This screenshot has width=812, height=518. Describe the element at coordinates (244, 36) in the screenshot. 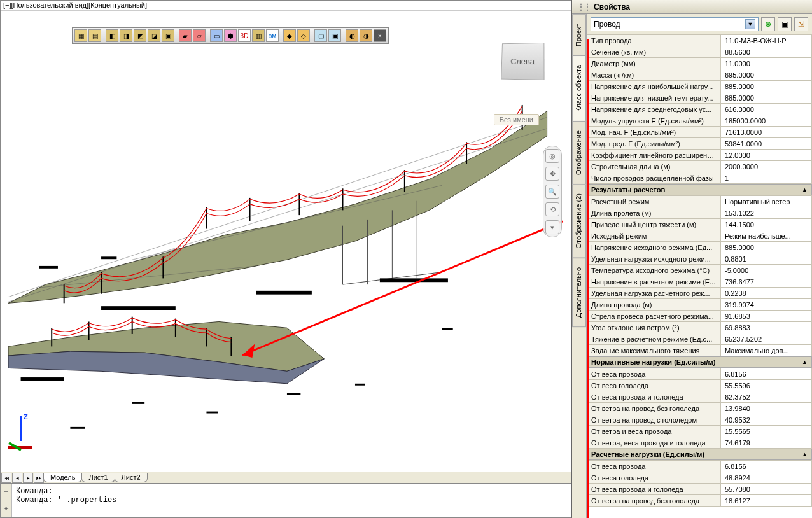

I see `tool-btn-12: 3D` at that location.